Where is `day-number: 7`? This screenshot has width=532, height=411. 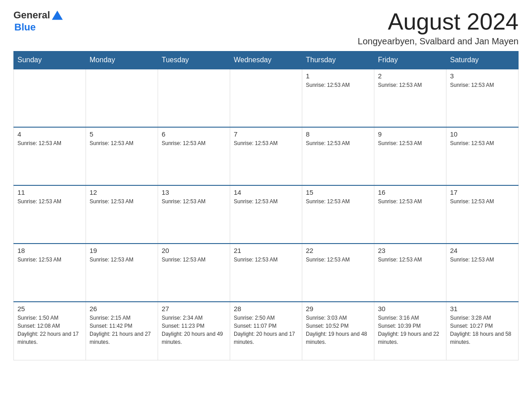
day-number: 7 is located at coordinates (266, 134).